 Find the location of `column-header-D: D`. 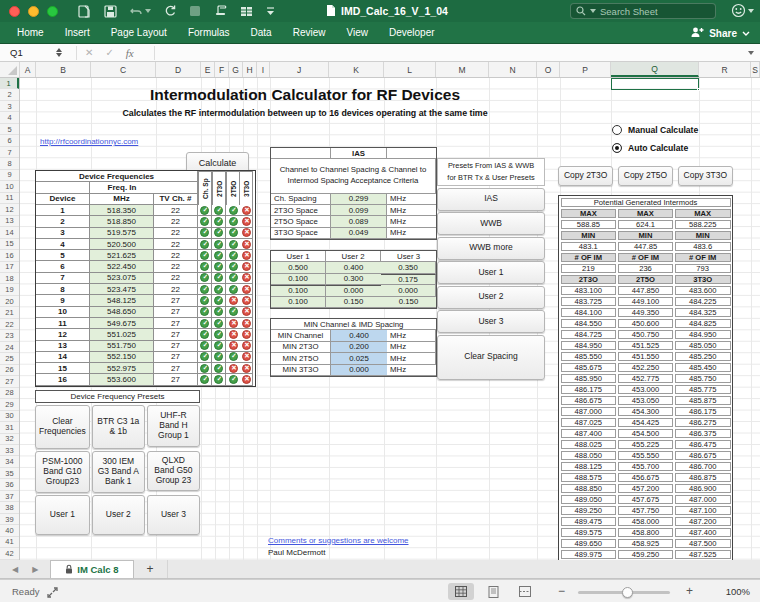

column-header-D: D is located at coordinates (178, 70).